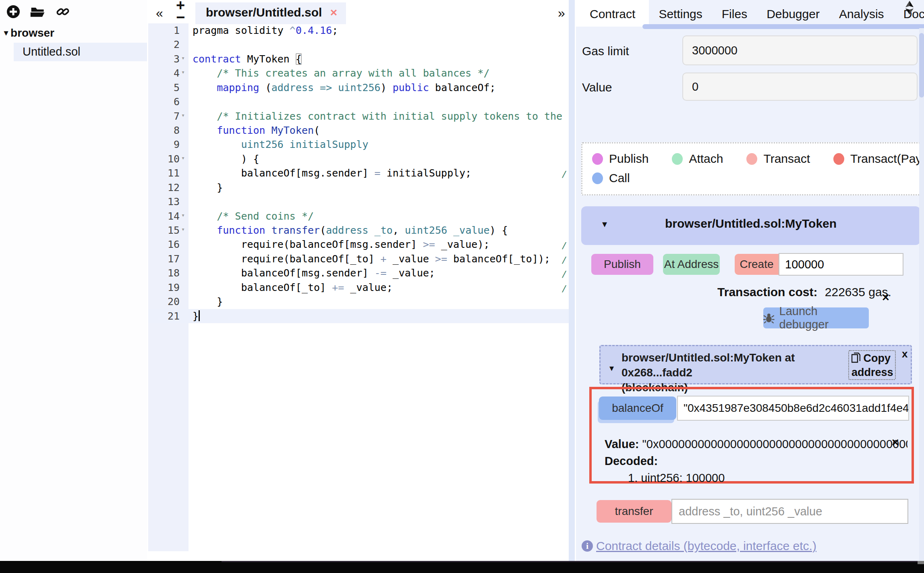 This screenshot has width=924, height=573. I want to click on code-text: require(balanceOf[msg.sender] >= _value)…, so click(341, 244).